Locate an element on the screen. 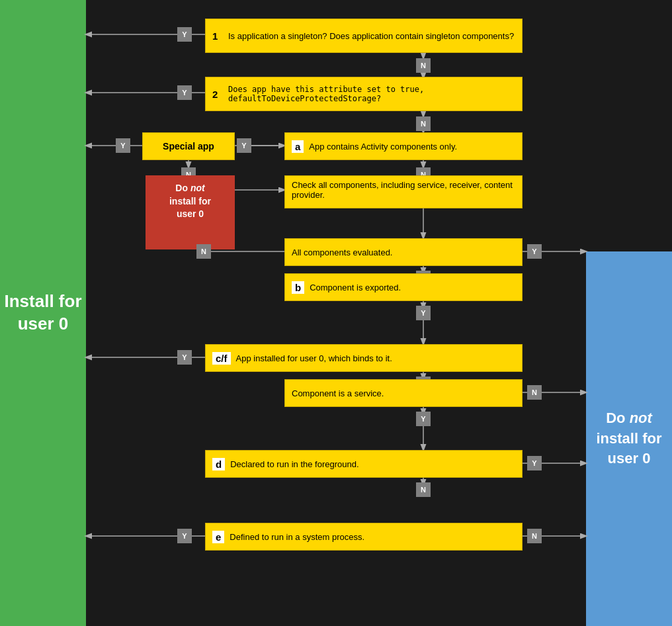  box-d-text: Declared to run in the foreground. is located at coordinates (294, 465).